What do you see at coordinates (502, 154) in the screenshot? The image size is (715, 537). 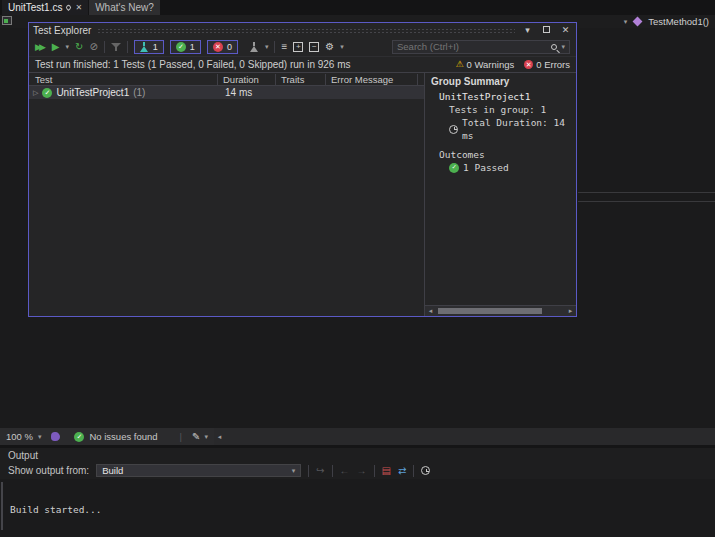 I see `outcomes-header: Outcomes` at bounding box center [502, 154].